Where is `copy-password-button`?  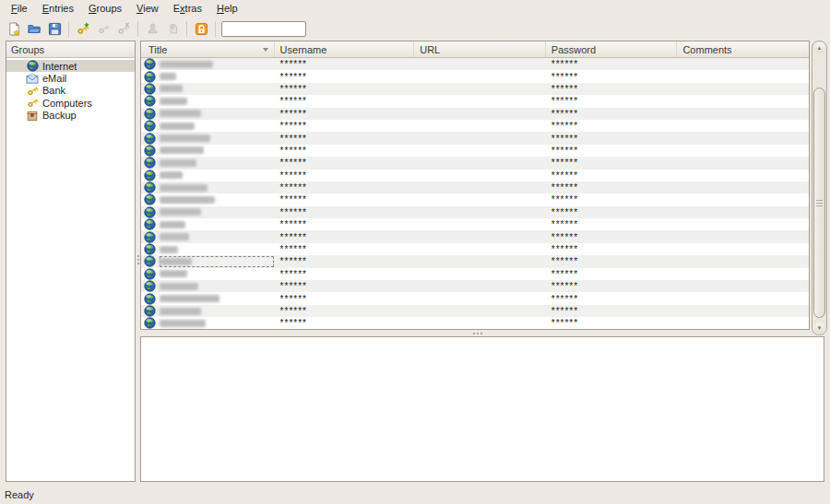
copy-password-button is located at coordinates (172, 29).